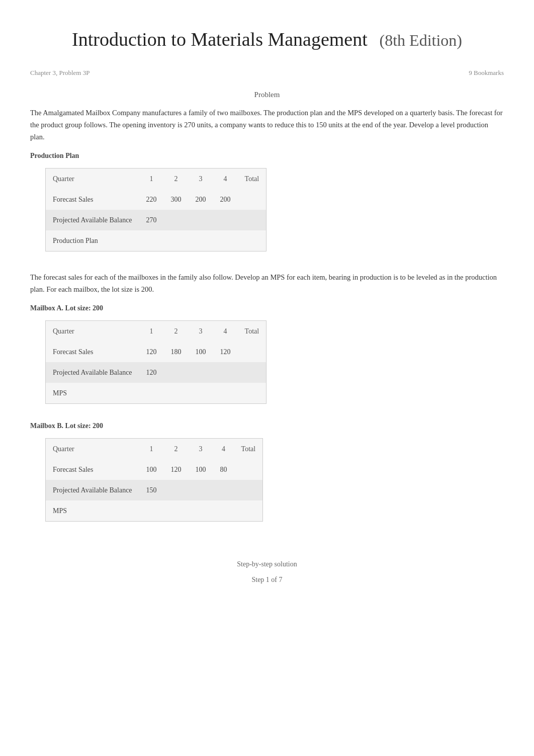 The width and height of the screenshot is (534, 756). Describe the element at coordinates (225, 352) in the screenshot. I see `cell-0-3: 120` at that location.